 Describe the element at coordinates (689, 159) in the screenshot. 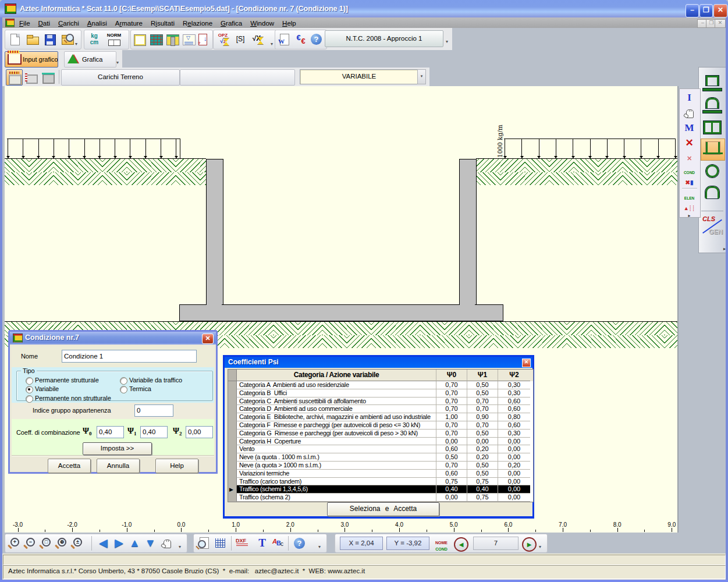

I see `delete-small-tool-icon: ✕` at that location.